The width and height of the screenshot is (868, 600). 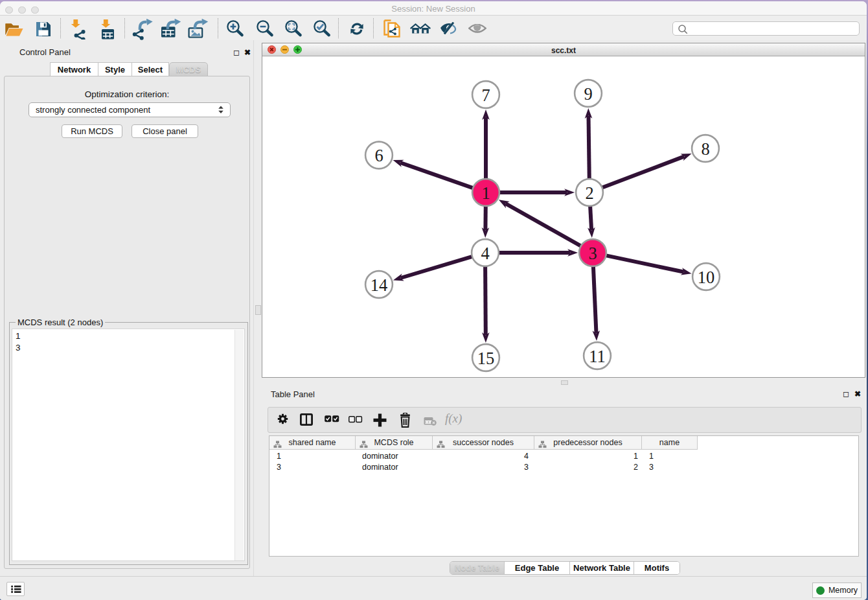 I want to click on svg-text: 6, so click(x=378, y=156).